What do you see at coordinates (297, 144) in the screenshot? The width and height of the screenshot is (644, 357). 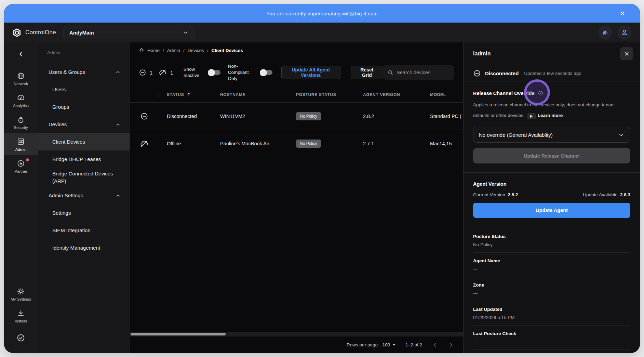 I see `table-row: Offline Pauline's MacBook Air No Policy …` at bounding box center [297, 144].